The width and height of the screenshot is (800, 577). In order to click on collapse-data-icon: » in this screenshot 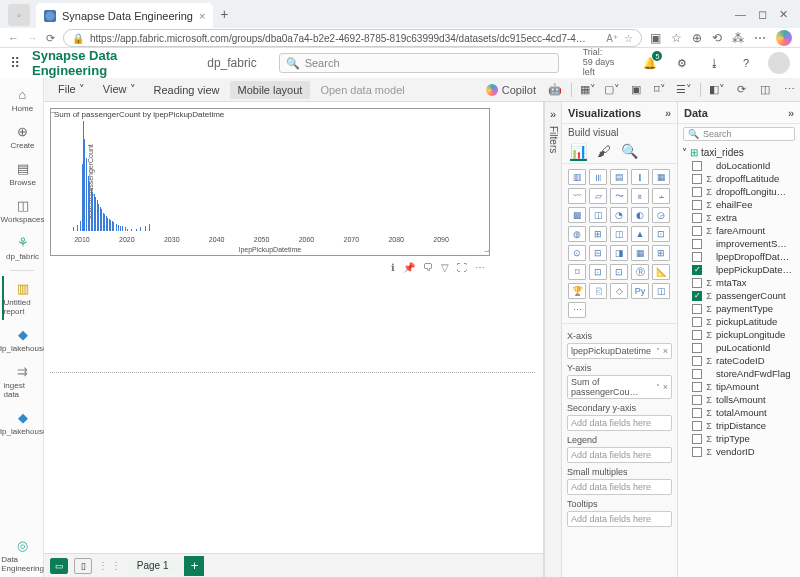, I will do `click(791, 113)`.